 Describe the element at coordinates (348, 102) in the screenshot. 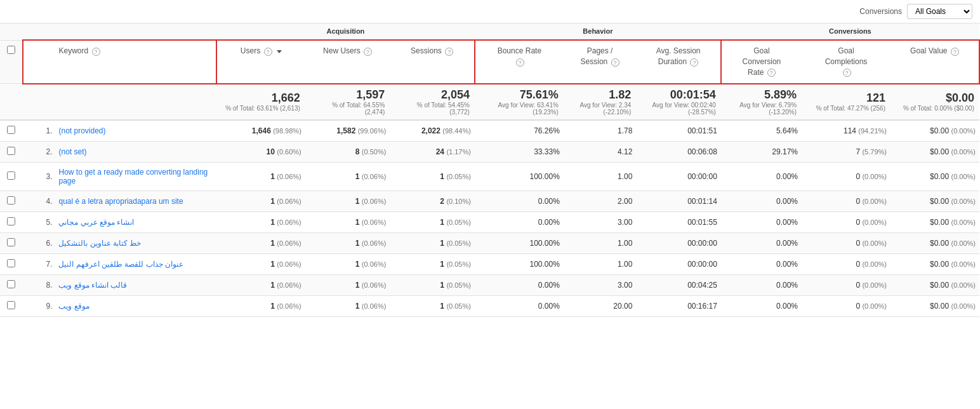

I see `summary-newusers: 1,597 % of Total: 64.55% (2,474)` at that location.